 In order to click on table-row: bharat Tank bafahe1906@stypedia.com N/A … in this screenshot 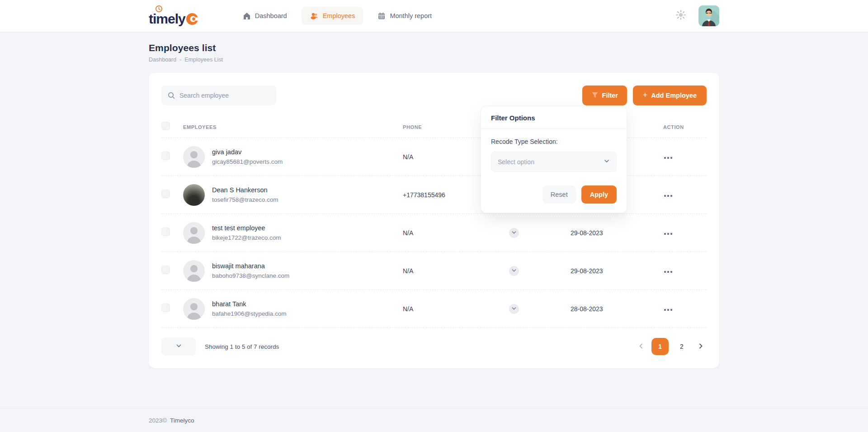, I will do `click(434, 309)`.